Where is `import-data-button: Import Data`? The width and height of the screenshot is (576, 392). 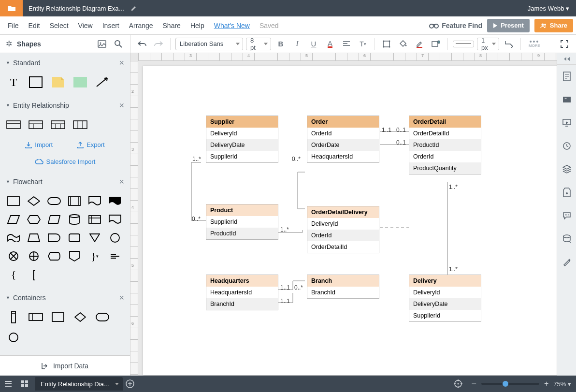 import-data-button: Import Data is located at coordinates (65, 365).